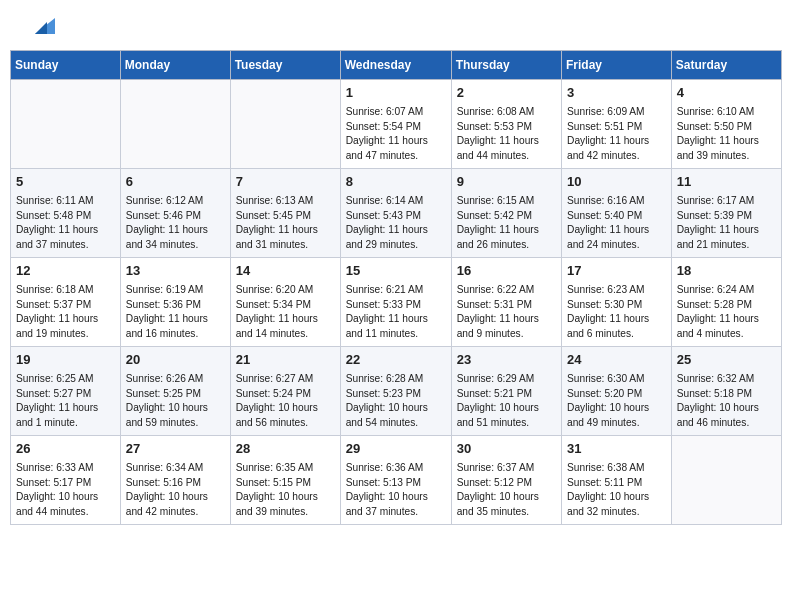  What do you see at coordinates (384, 126) in the screenshot?
I see `sunset-text: Sunset: 5:54 PM` at bounding box center [384, 126].